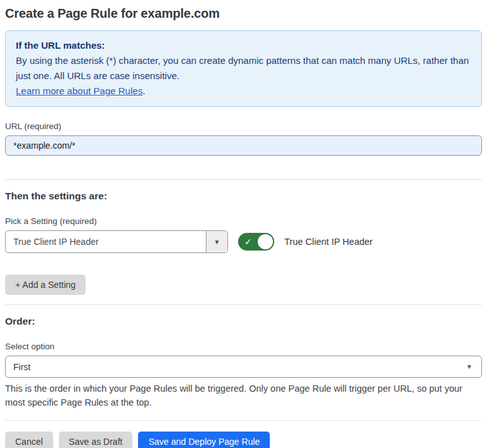 The width and height of the screenshot is (487, 448). I want to click on order-select-value: First, so click(239, 367).